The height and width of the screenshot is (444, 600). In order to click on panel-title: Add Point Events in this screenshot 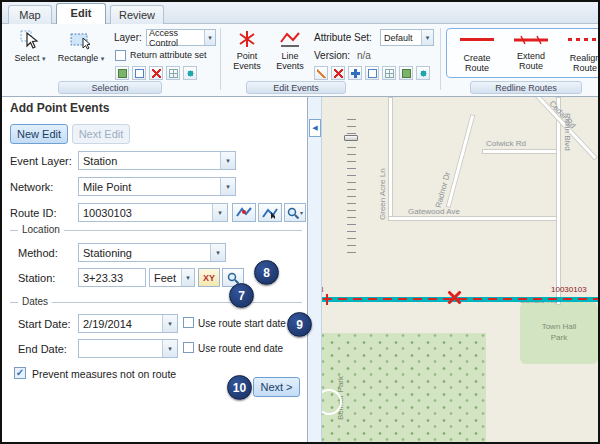, I will do `click(60, 108)`.